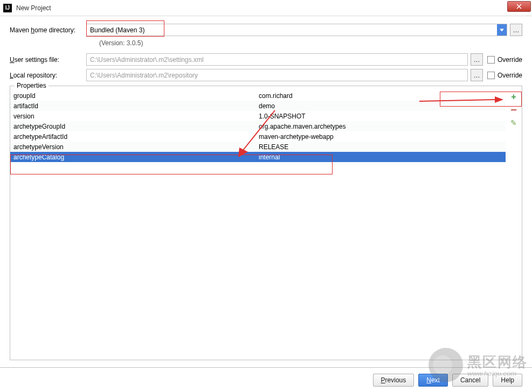 This screenshot has height=392, width=532. Describe the element at coordinates (48, 30) in the screenshot. I see `maven-home-label: Maven home directory:` at that location.